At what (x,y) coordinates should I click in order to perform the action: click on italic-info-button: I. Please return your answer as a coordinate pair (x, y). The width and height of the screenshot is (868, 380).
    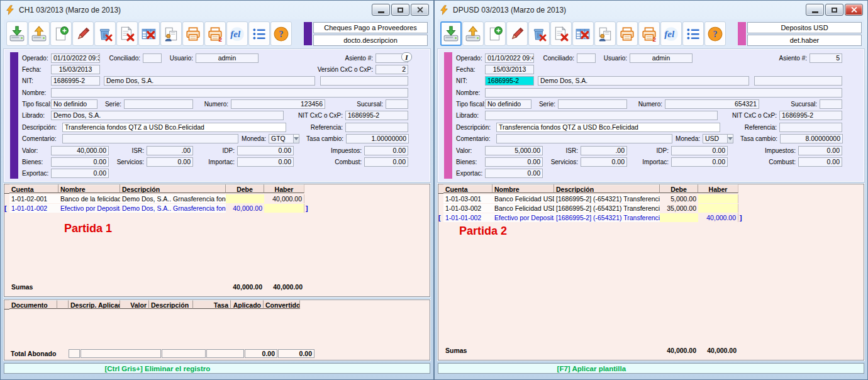
    Looking at the image, I should click on (406, 57).